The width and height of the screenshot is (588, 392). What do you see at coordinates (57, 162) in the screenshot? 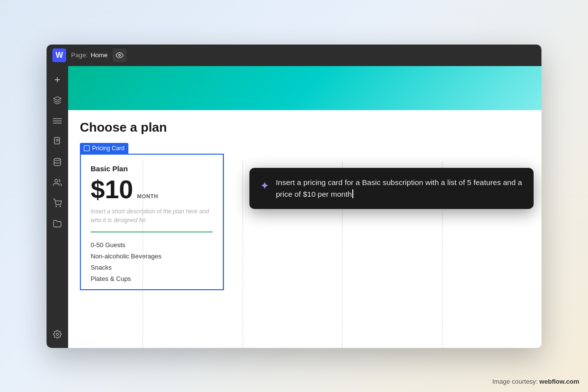
I see `sidebar-item-cms` at bounding box center [57, 162].